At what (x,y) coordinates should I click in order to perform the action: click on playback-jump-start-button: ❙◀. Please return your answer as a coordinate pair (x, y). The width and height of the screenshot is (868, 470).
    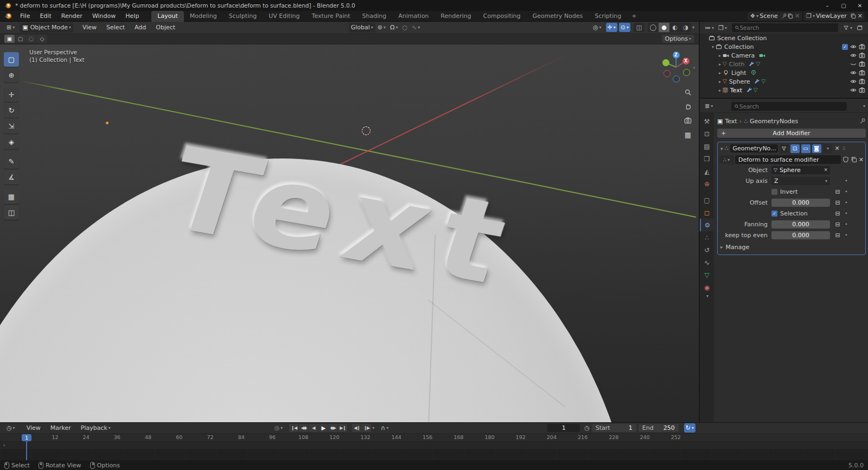
    Looking at the image, I should click on (294, 428).